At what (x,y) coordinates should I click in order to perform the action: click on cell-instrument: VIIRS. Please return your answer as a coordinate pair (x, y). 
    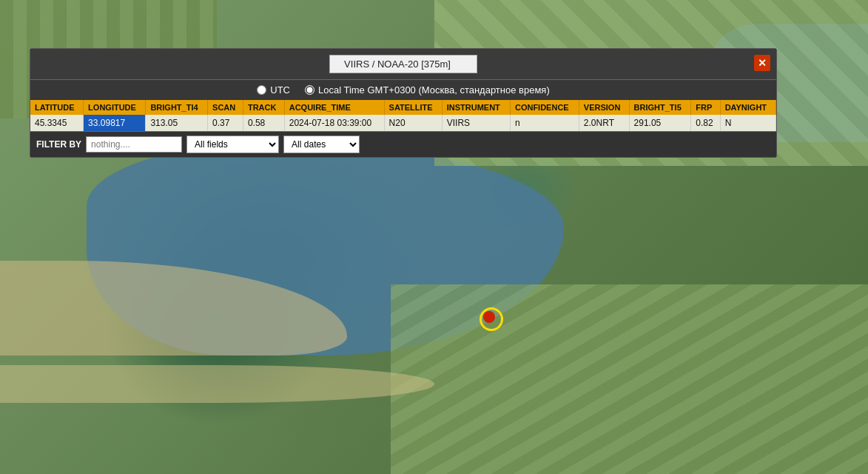
    Looking at the image, I should click on (476, 123).